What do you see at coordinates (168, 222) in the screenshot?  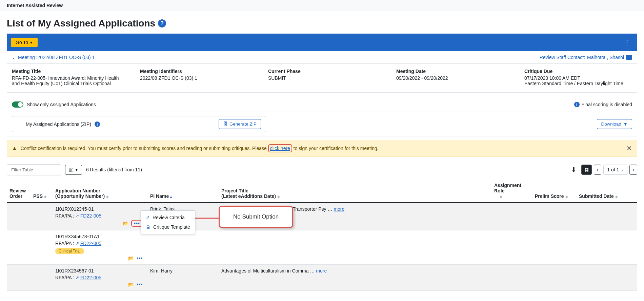 I see `row-actions-popup: ↗ Review Criteria 🗎 Critique Template` at bounding box center [168, 222].